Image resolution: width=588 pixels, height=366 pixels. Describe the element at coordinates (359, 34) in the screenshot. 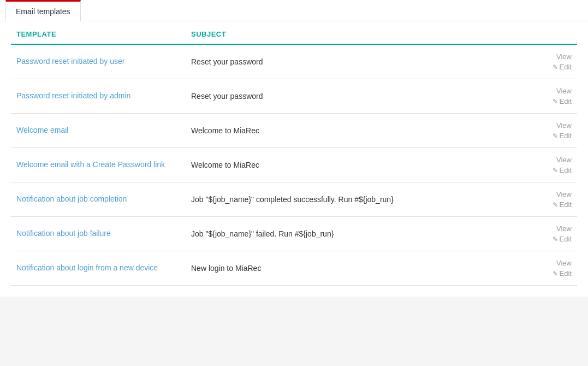

I see `column-subject-header: SUBJECT` at that location.